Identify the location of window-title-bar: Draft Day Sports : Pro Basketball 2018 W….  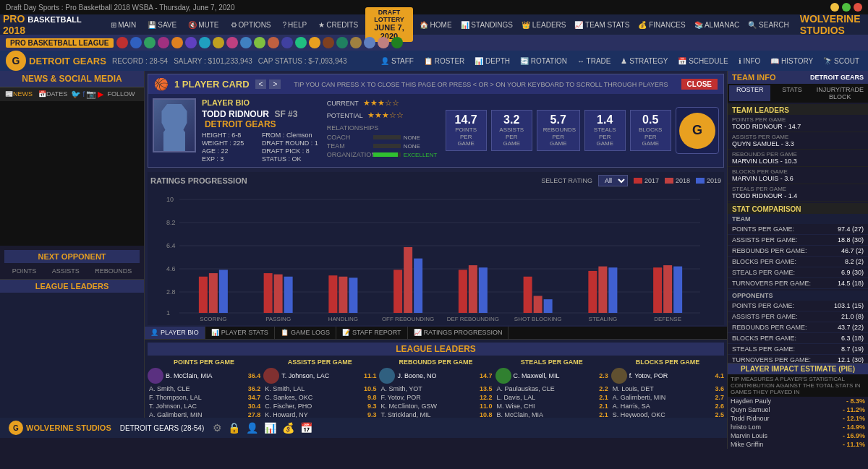
(434, 7).